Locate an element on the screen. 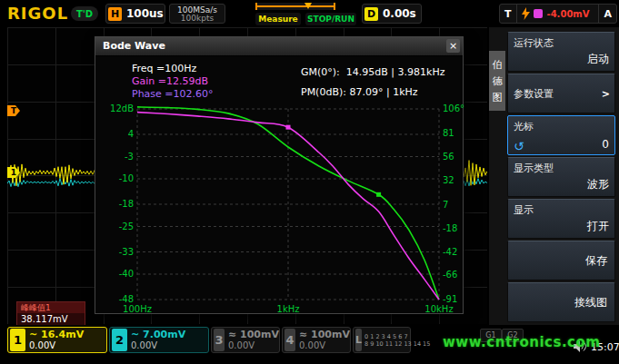  gain-axis-tick: 12dB is located at coordinates (115, 109).